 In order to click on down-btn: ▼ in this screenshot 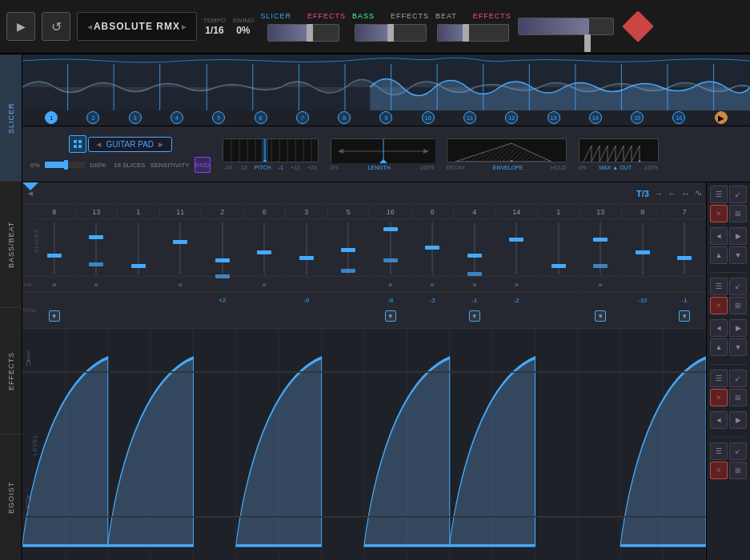, I will do `click(738, 255)`.